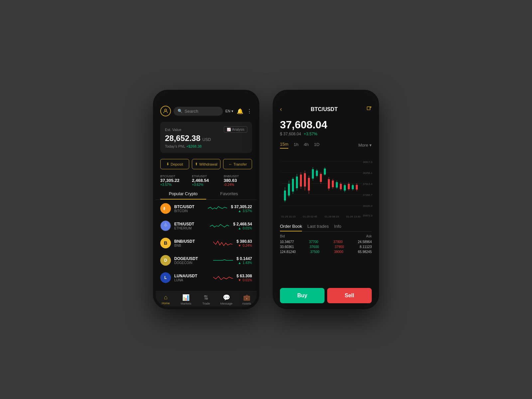 The width and height of the screenshot is (532, 399). Describe the element at coordinates (326, 252) in the screenshot. I see `order-row-3: 124.81240 37500 38000 65.98245` at that location.